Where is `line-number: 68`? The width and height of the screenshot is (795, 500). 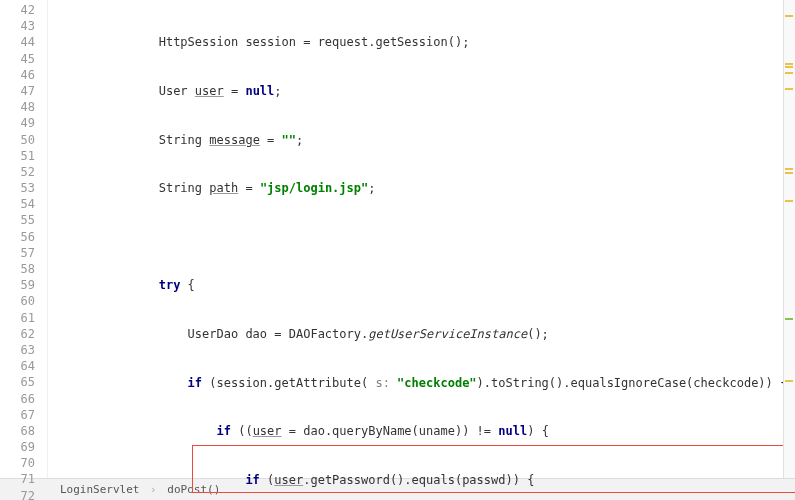 line-number: 68 is located at coordinates (18, 431).